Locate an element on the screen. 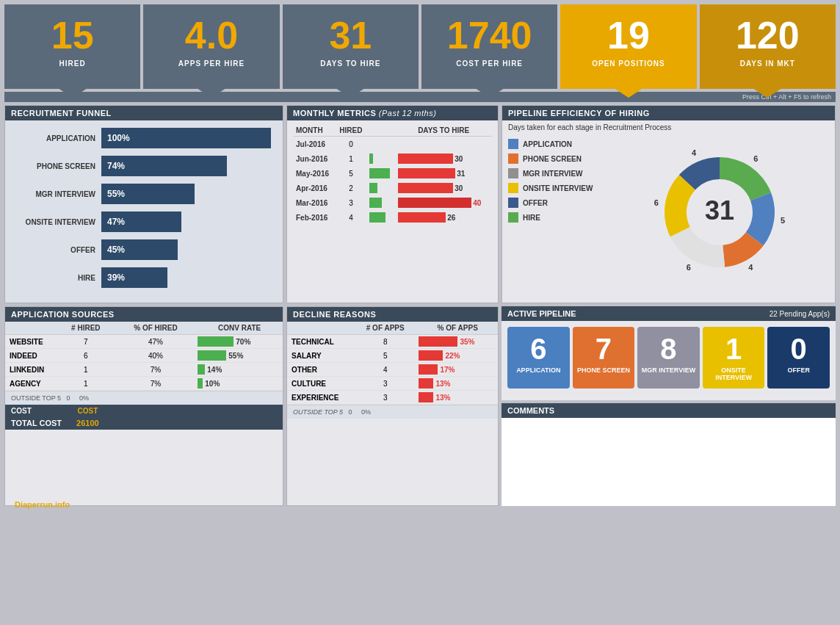 This screenshot has width=840, height=625. metrics-row: Jun-2016 1 30 is located at coordinates (392, 159).